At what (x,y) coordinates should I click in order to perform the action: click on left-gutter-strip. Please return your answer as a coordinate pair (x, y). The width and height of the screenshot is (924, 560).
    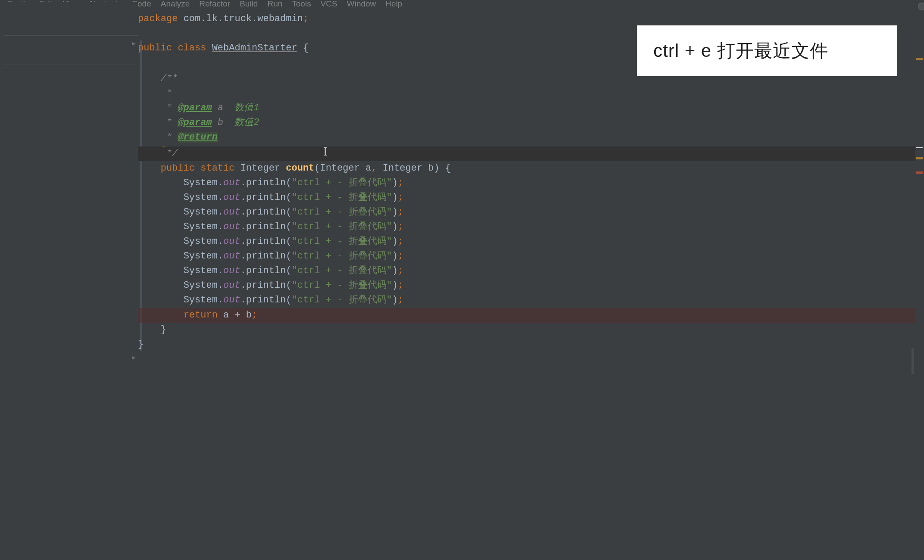
    Looking at the image, I should click on (2, 281).